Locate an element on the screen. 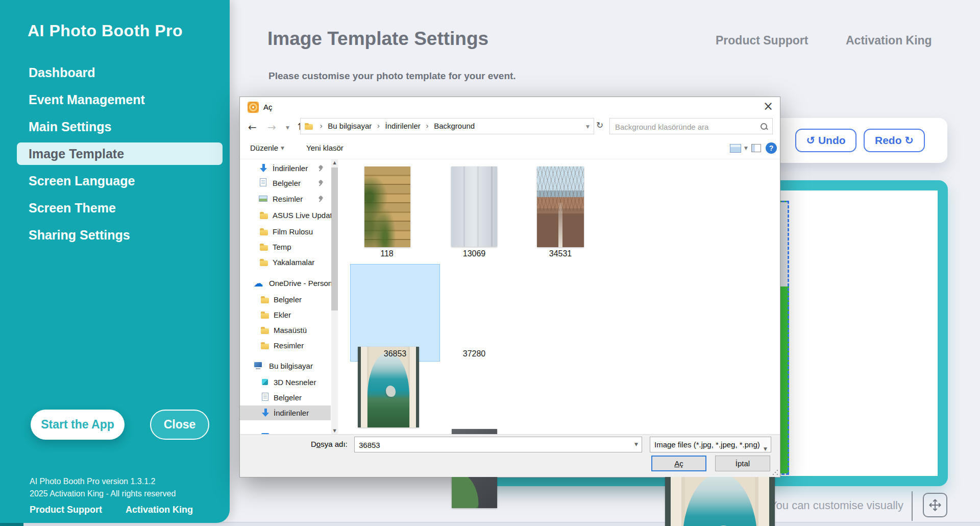 Image resolution: width=980 pixels, height=526 pixels. document-icon is located at coordinates (263, 183).